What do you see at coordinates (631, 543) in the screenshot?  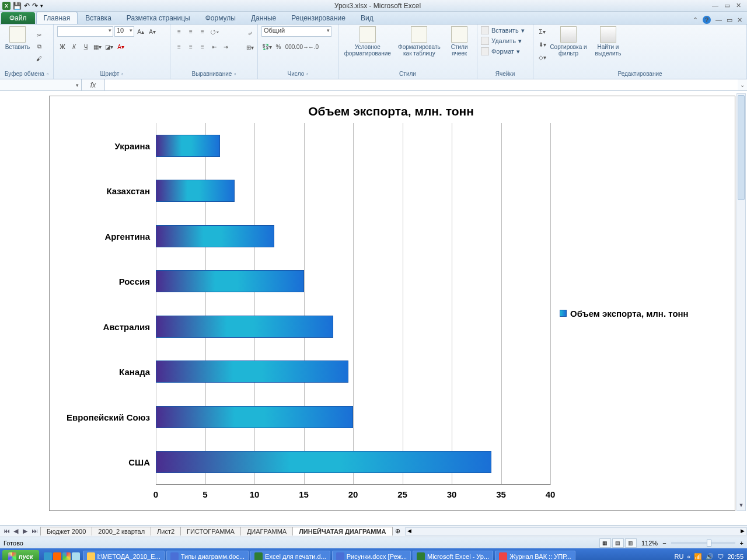 I see `page-break-view-button: ▥` at bounding box center [631, 543].